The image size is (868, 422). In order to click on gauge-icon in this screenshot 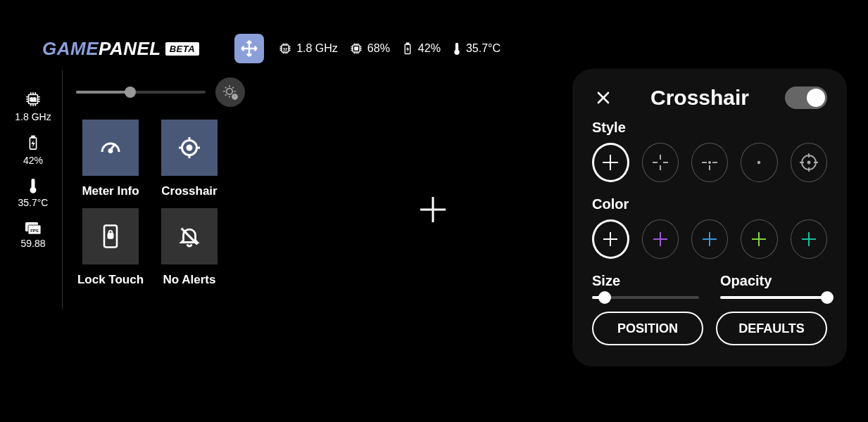, I will do `click(111, 148)`.